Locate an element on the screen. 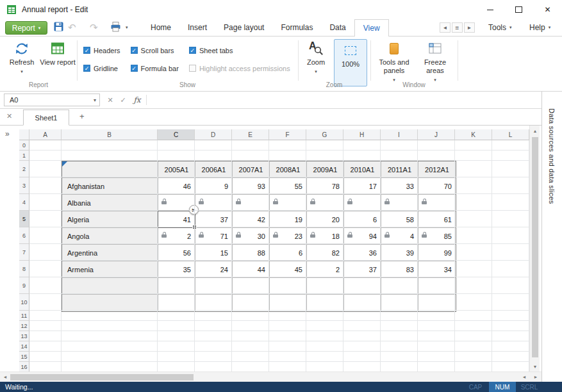 This screenshot has width=562, height=392. row-header-14: 14 is located at coordinates (24, 347).